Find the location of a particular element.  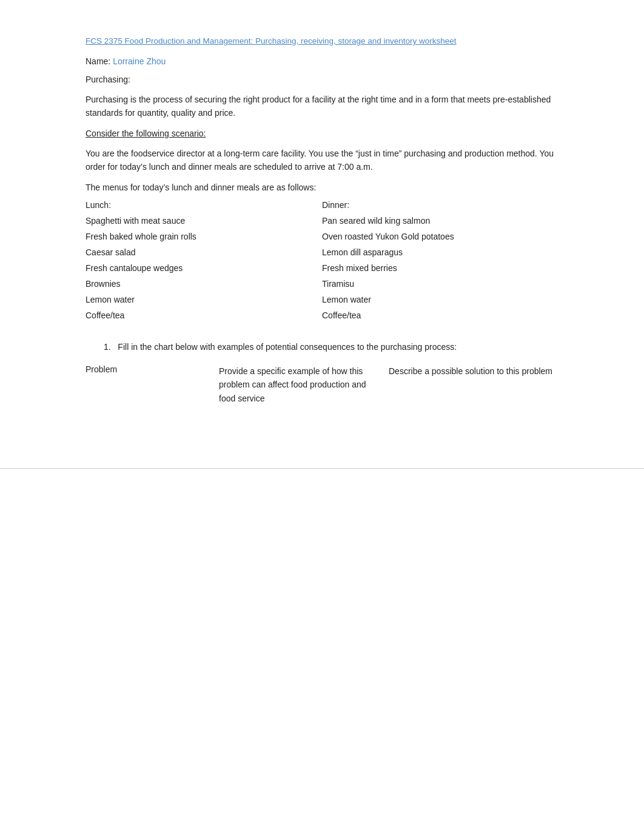

menu-table: Lunch: Dinner: Spaghetti with meat sauce… is located at coordinates (322, 260).